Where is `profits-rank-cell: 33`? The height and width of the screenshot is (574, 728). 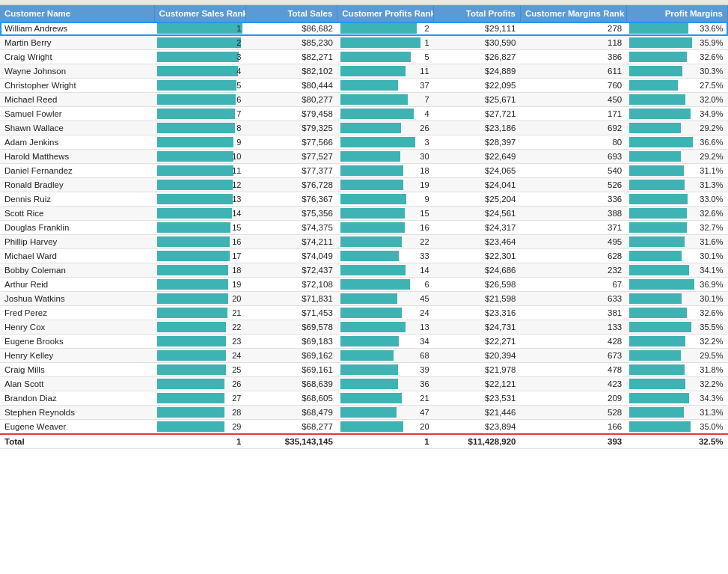
profits-rank-cell: 33 is located at coordinates (386, 256).